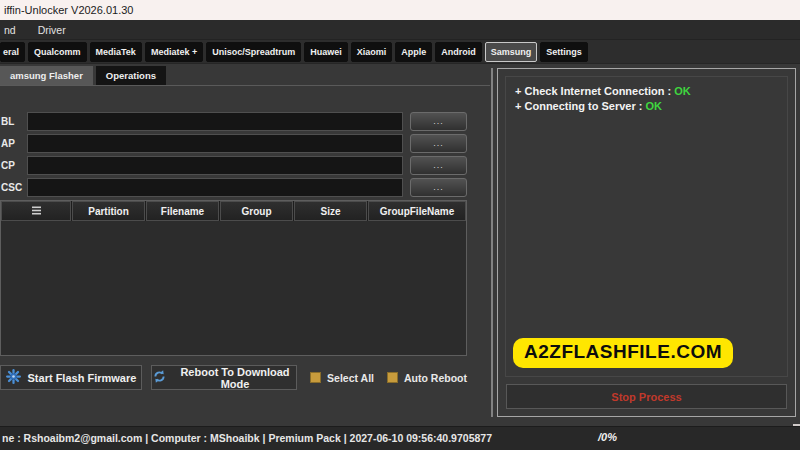  What do you see at coordinates (400, 30) in the screenshot?
I see `menu-bar: nd Driver` at bounding box center [400, 30].